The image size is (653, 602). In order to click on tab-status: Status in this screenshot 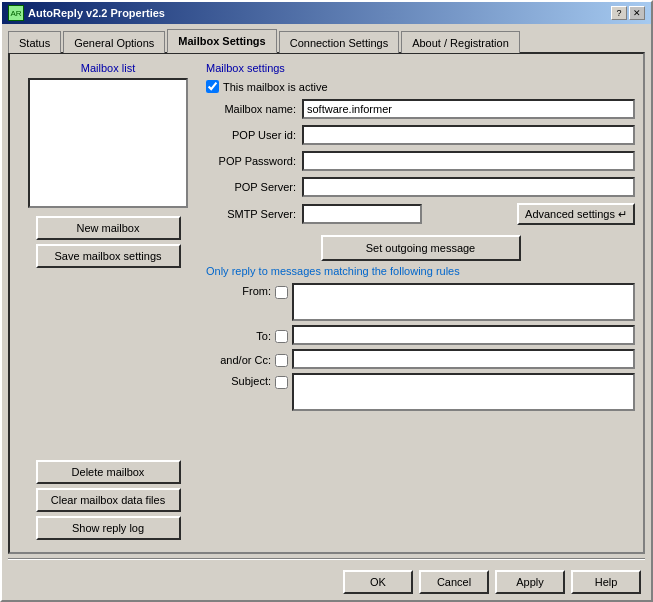, I will do `click(34, 42)`.